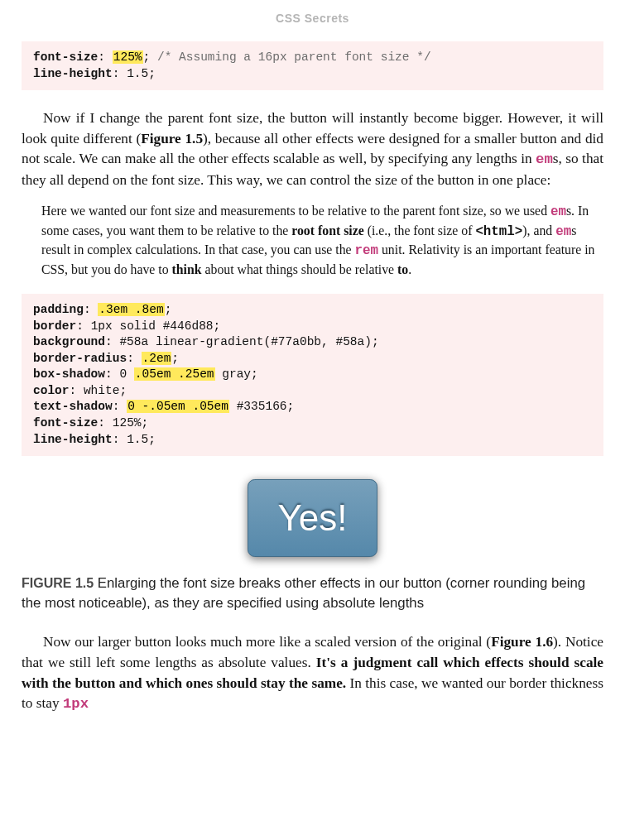 The width and height of the screenshot is (625, 840). Describe the element at coordinates (73, 406) in the screenshot. I see `css-prop: text-shadow` at that location.